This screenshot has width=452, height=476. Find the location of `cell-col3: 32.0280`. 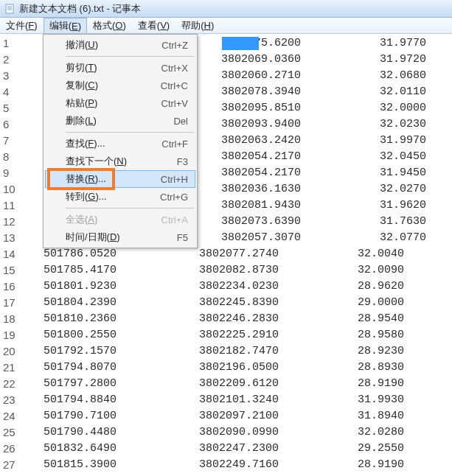

cell-col3: 32.0280 is located at coordinates (356, 433).